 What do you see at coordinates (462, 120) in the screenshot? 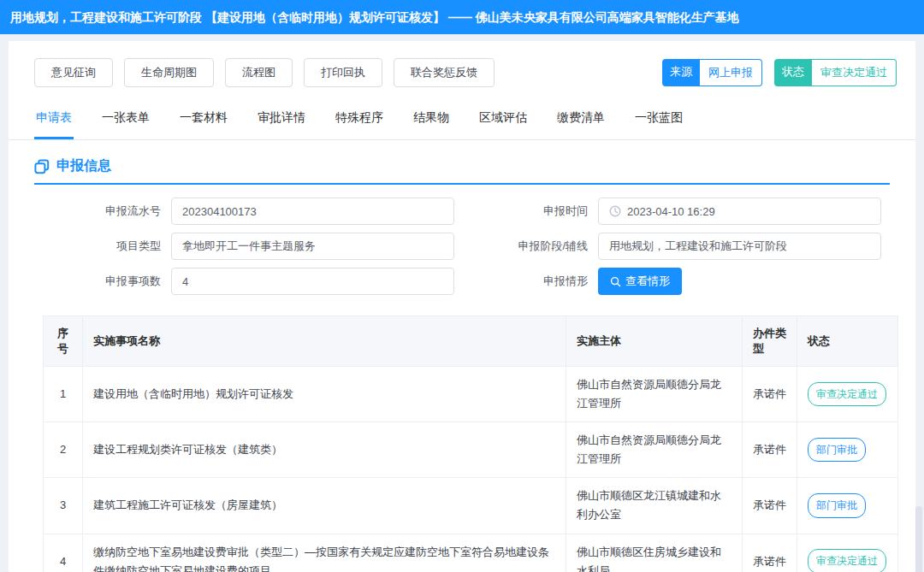
I see `tab-bar: 申请表一张表单一套材料审批详情特殊程序结果物区域评估缴费清单一张蓝图` at bounding box center [462, 120].